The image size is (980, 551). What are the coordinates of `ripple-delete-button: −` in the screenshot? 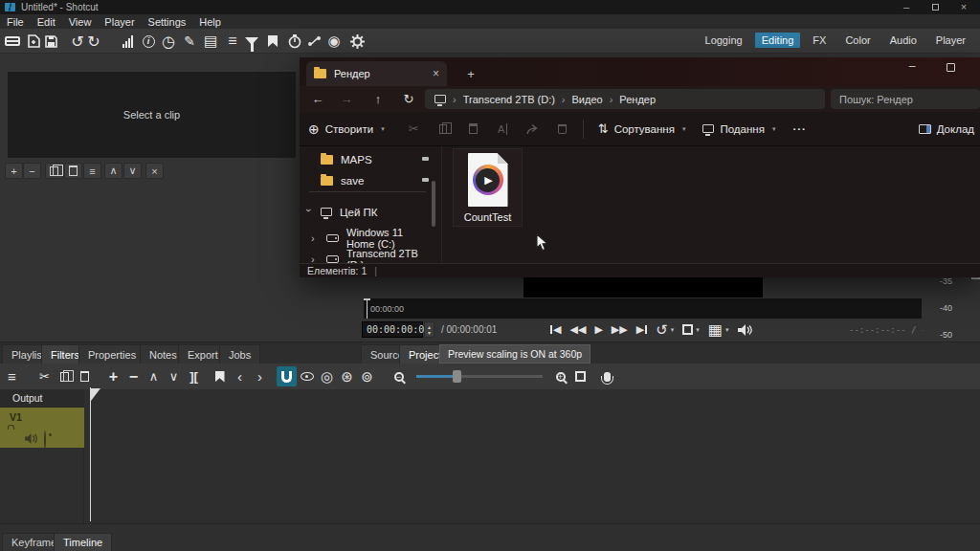 It's located at (134, 377).